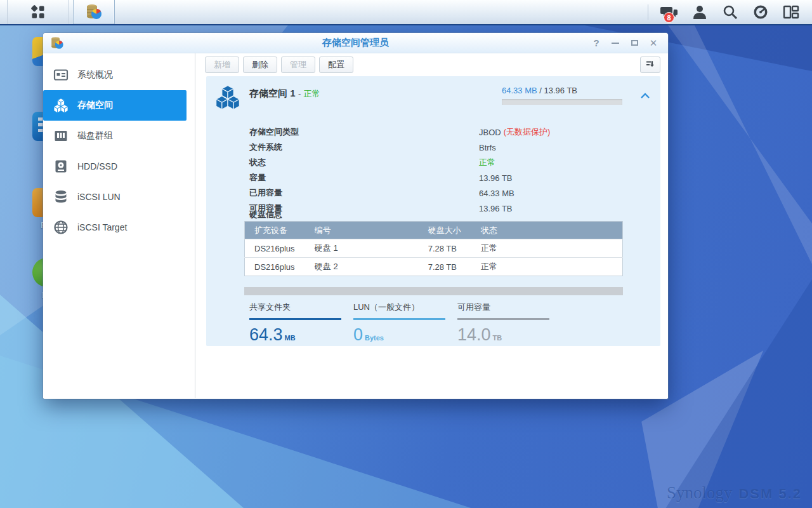 The image size is (812, 508). What do you see at coordinates (400, 170) in the screenshot?
I see `volume-details: 存储空间类型 JBOD (无数据保护) 文件系统 Btrfs 状态 正常 容量` at bounding box center [400, 170].